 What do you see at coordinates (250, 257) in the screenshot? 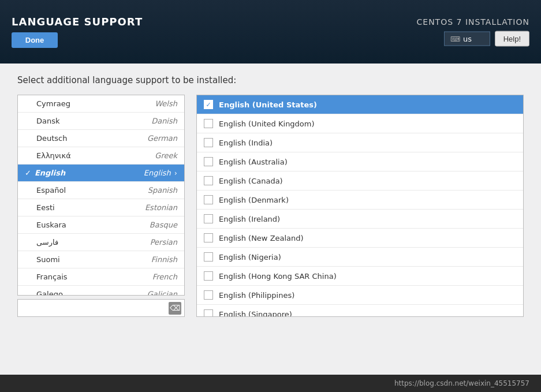
I see `region-label: English (Nigeria)` at bounding box center [250, 257].